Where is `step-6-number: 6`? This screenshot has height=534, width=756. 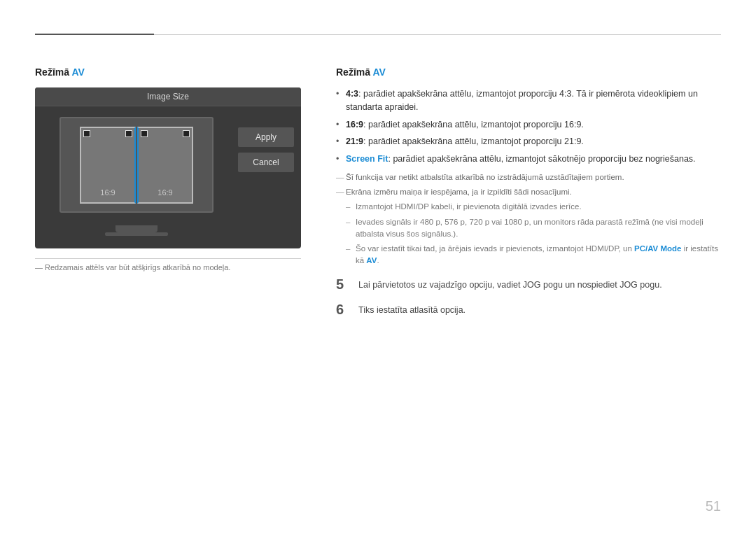 step-6-number: 6 is located at coordinates (342, 309).